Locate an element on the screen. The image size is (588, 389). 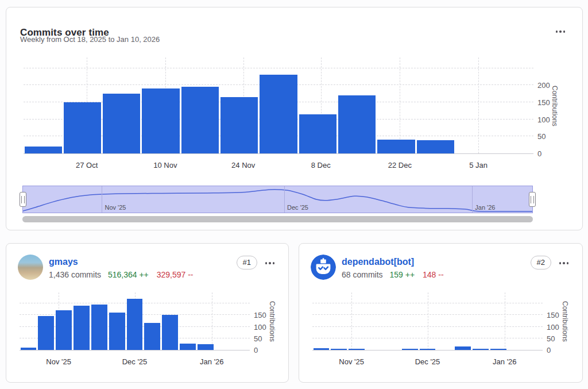
x-tick-label: 10 Nov is located at coordinates (165, 165).